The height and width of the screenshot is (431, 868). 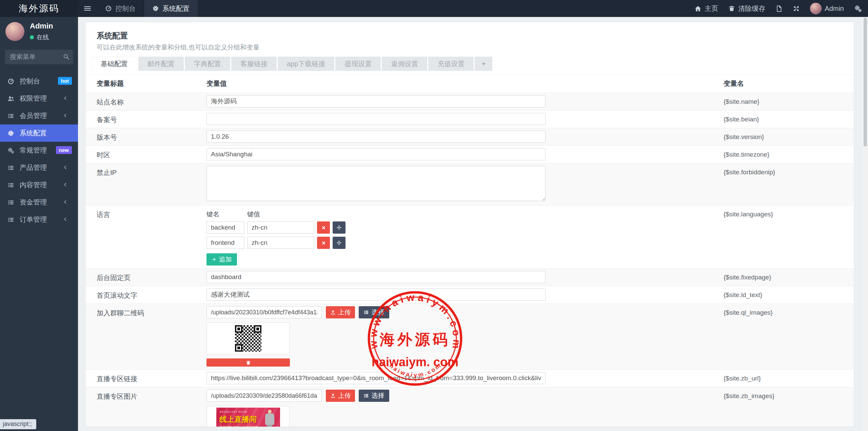 I want to click on sidebar-item-products: 产品管理, so click(x=39, y=168).